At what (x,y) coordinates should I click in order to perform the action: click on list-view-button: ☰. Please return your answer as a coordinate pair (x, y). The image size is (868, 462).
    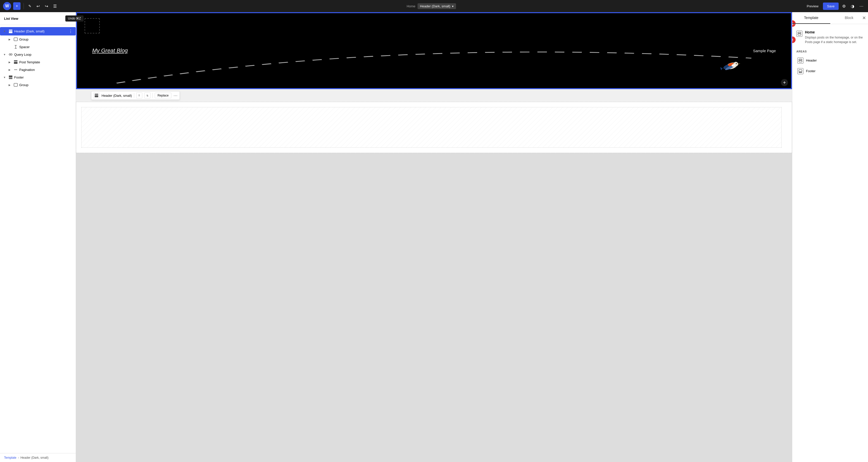
    Looking at the image, I should click on (55, 6).